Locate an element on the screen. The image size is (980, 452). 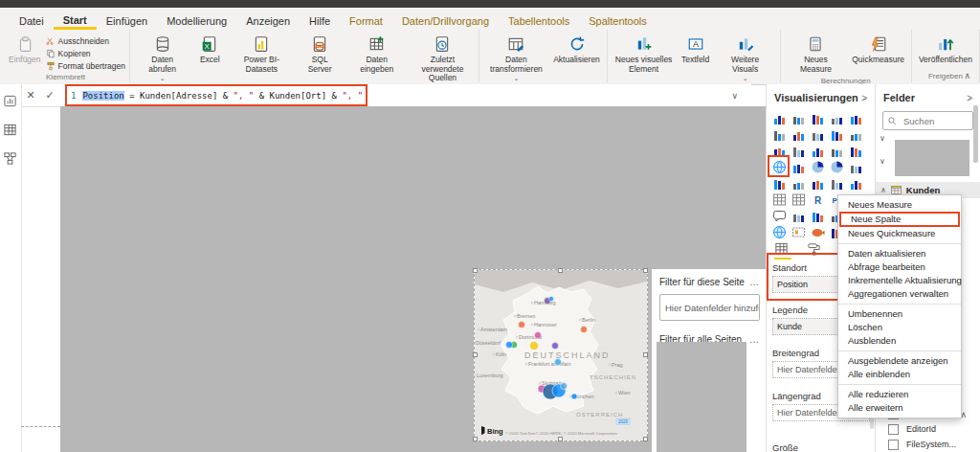
menu-item-ausblenden: Ausblenden is located at coordinates (900, 341).